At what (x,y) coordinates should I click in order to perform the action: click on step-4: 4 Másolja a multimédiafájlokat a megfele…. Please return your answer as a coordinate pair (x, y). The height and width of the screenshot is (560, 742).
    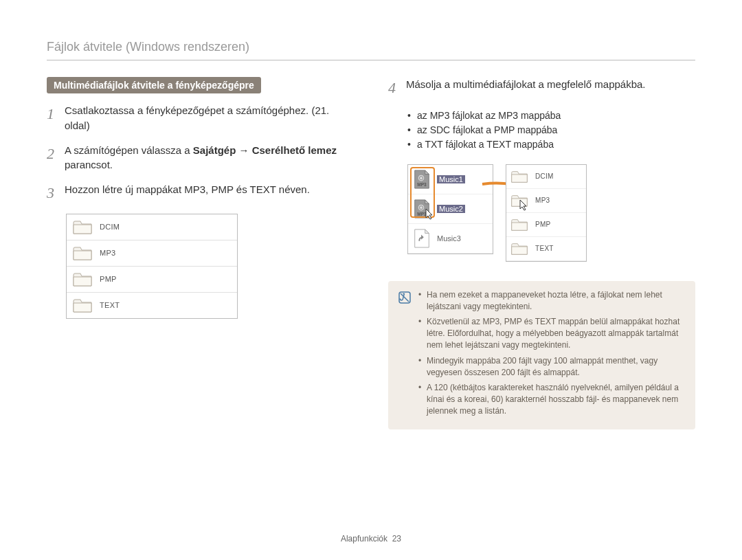
    Looking at the image, I should click on (541, 88).